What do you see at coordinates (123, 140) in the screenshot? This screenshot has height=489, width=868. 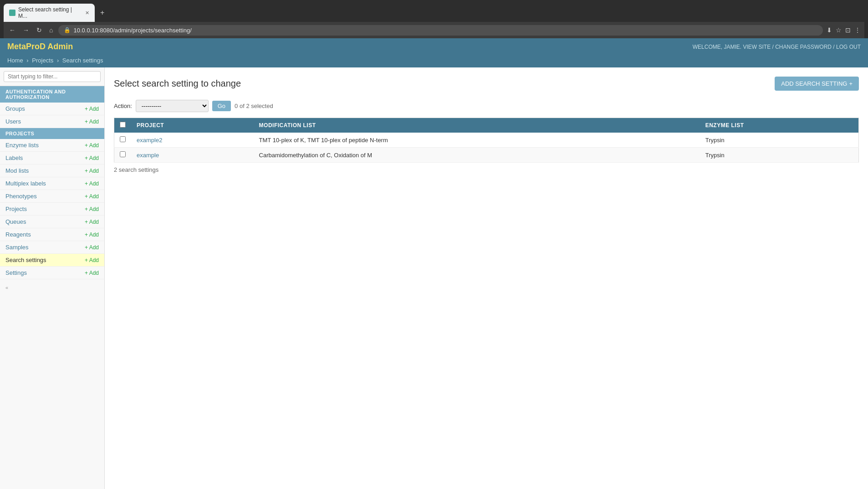 I see `row1-checkbox-cell` at bounding box center [123, 140].